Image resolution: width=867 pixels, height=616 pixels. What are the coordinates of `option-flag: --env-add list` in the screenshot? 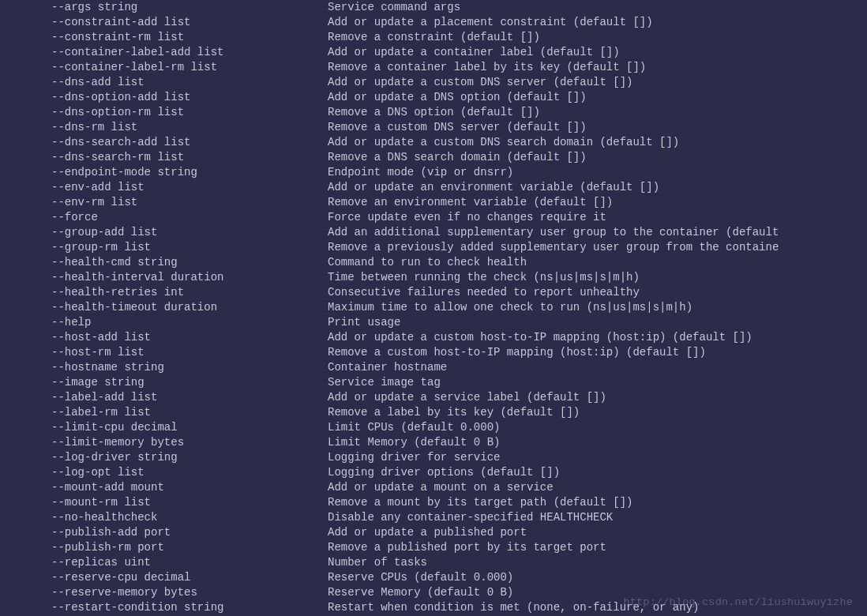 It's located at (164, 188).